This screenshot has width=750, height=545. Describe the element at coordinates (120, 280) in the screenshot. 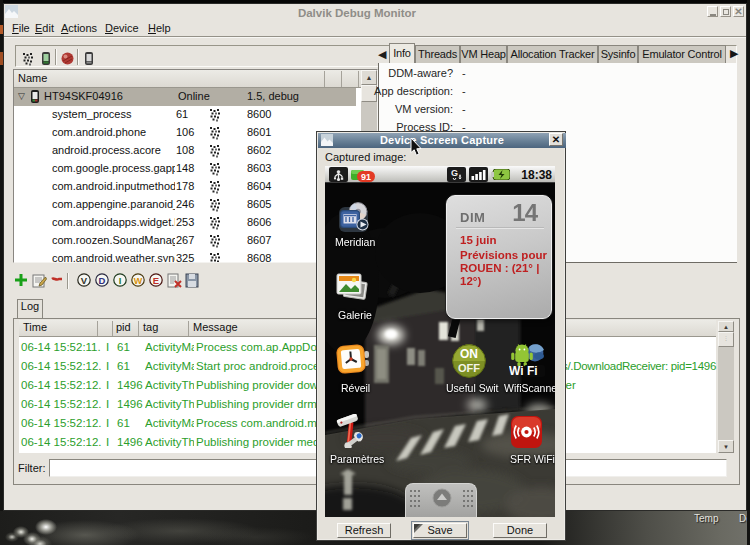

I see `svg-text: I` at that location.